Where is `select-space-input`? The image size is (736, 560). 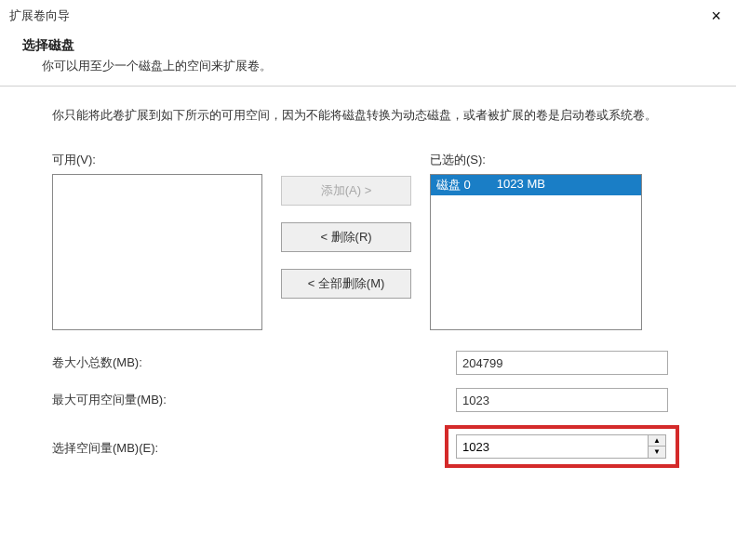 select-space-input is located at coordinates (552, 447).